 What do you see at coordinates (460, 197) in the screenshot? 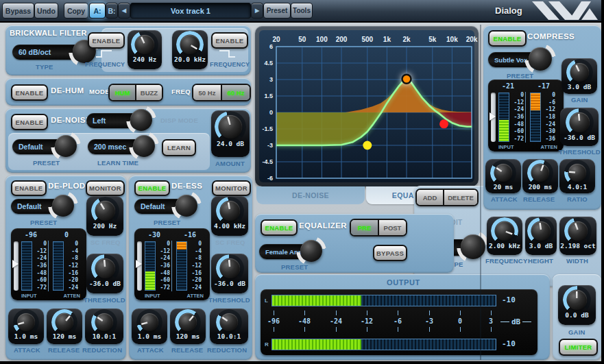
I see `band-delete-button: DELETE` at bounding box center [460, 197].